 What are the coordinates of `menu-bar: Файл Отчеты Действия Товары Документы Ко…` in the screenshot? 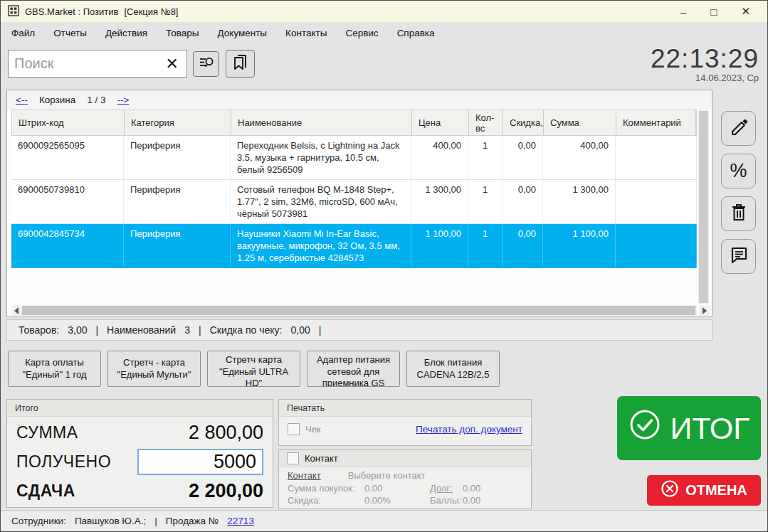 It's located at (384, 33).